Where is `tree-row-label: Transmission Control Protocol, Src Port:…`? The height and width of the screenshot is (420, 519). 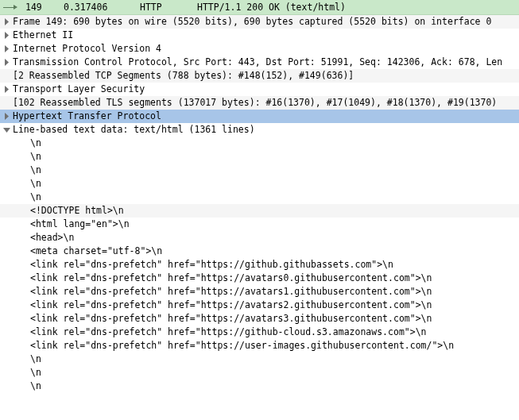 tree-row-label: Transmission Control Protocol, Src Port:… is located at coordinates (265, 62).